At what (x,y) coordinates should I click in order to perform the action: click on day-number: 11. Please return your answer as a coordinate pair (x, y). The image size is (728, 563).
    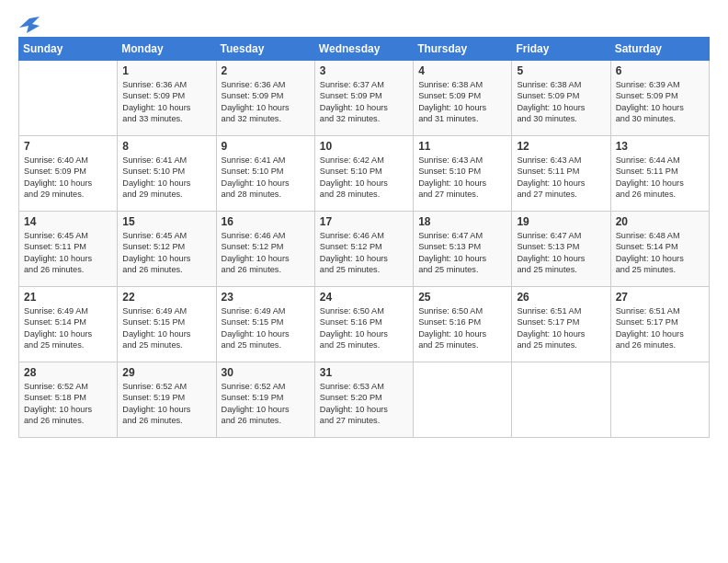
    Looking at the image, I should click on (462, 146).